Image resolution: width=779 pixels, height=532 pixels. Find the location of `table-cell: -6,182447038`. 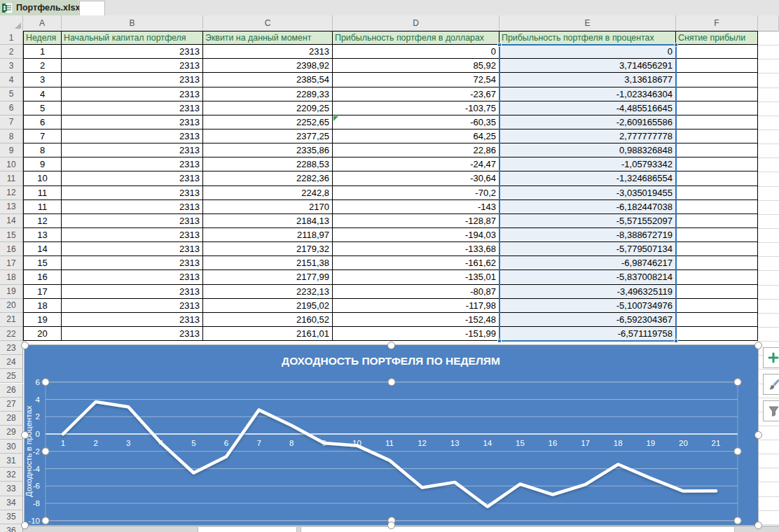

table-cell: -6,182447038 is located at coordinates (588, 207).